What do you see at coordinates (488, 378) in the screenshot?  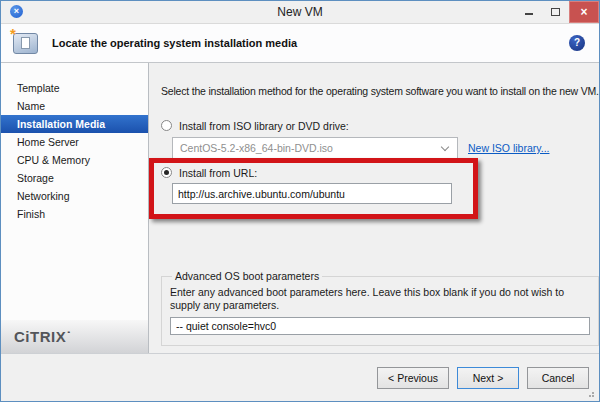 I see `next-button: Next >` at bounding box center [488, 378].